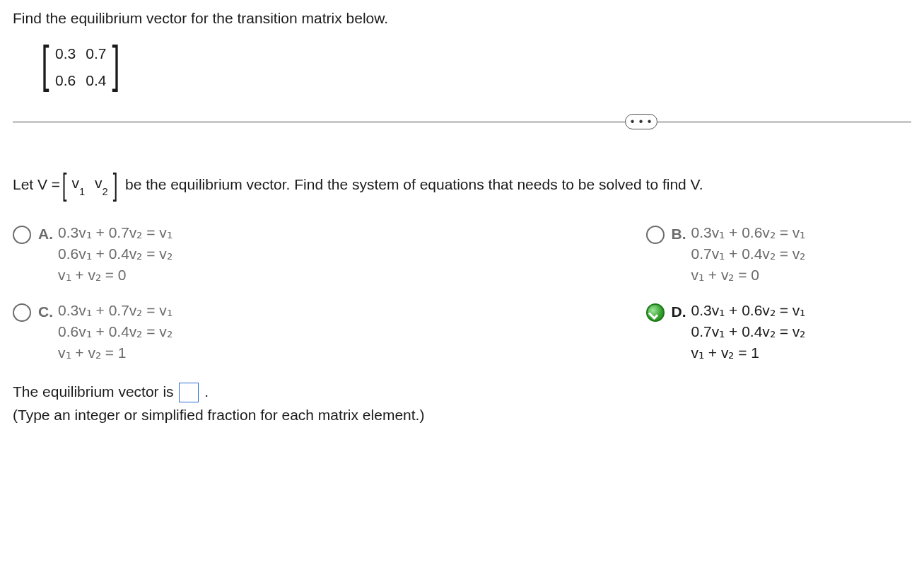 The height and width of the screenshot is (575, 924). Describe the element at coordinates (238, 254) in the screenshot. I see `option-a: A. 0.3v₁ + 0.7v₂ = v₁ 0.6v₁ + 0.4v₂ = v₂…` at that location.